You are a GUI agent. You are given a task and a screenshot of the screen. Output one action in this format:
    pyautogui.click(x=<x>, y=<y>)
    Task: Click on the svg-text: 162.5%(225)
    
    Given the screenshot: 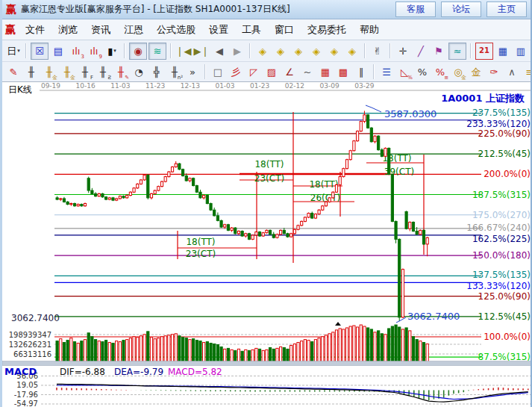 What is the action you would take?
    pyautogui.click(x=501, y=239)
    